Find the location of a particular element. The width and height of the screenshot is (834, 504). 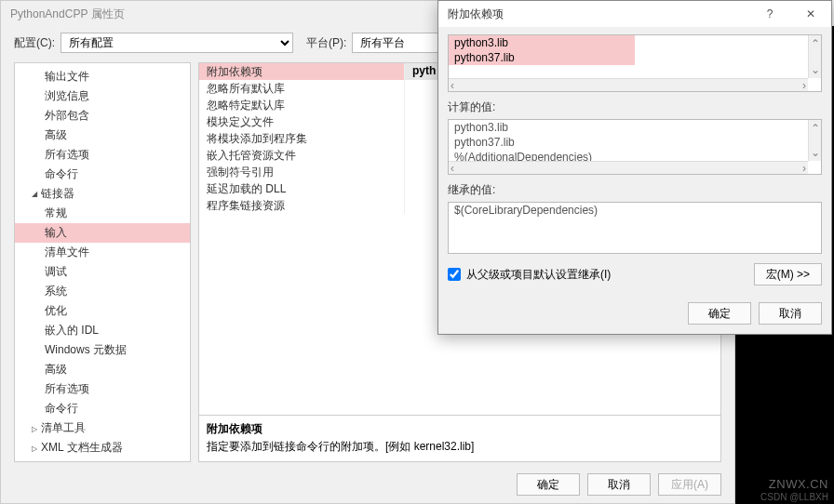

calculated-box: python3.lib python37.lib %(AdditionalDep… is located at coordinates (635, 147).